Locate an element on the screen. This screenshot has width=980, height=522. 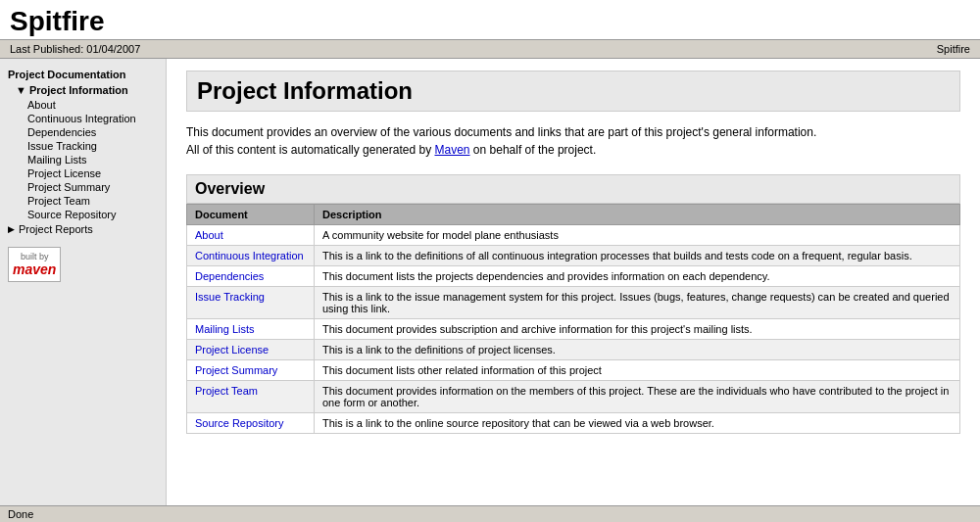
table-row: Mailing ListsThis document provides subs… is located at coordinates (574, 329).